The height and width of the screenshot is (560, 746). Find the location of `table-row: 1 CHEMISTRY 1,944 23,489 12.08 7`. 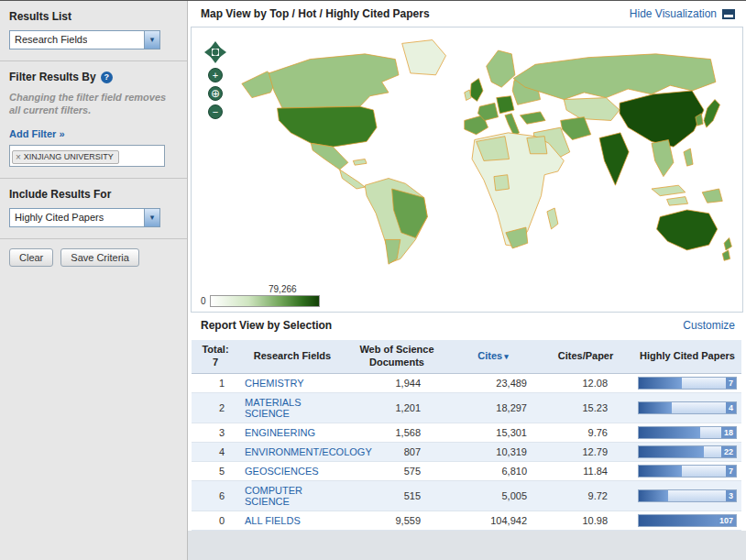

table-row: 1 CHEMISTRY 1,944 23,489 12.08 7 is located at coordinates (466, 383).